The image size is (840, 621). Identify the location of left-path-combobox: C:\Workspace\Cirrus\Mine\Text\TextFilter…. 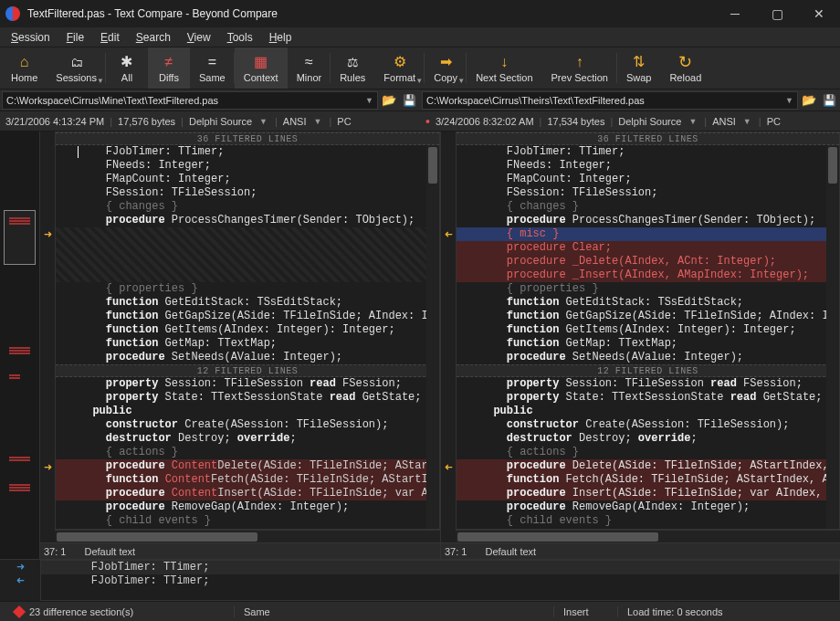
(190, 100).